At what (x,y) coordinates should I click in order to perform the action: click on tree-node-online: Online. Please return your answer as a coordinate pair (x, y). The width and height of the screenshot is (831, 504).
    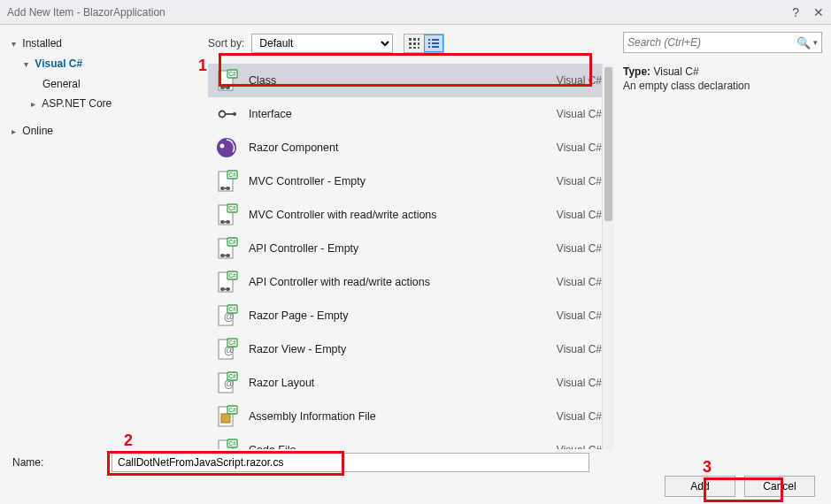
    Looking at the image, I should click on (103, 131).